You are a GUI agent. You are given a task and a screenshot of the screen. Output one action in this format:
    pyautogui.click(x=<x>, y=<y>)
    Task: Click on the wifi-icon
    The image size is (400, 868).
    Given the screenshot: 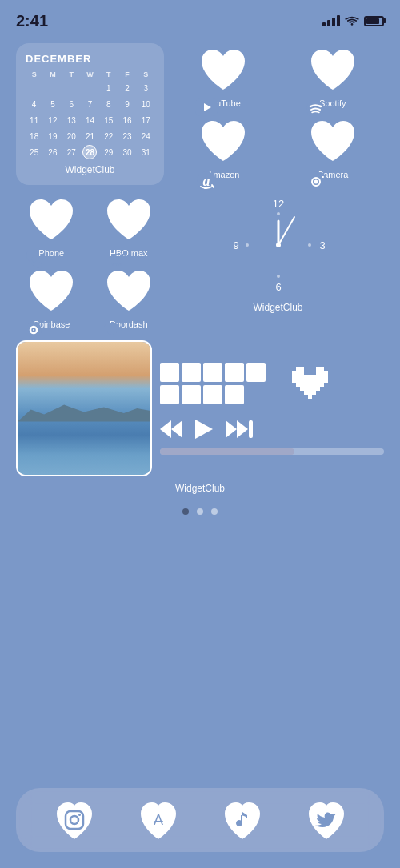 What is the action you would take?
    pyautogui.click(x=352, y=21)
    